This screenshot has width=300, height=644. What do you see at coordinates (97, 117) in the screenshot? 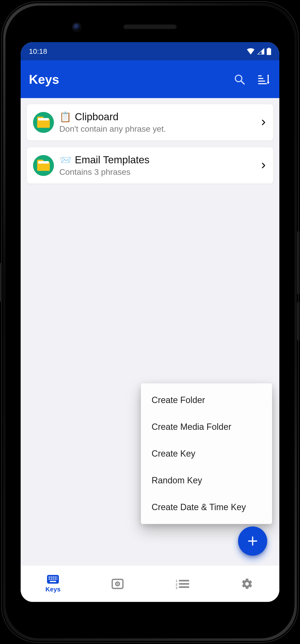
I see `folder-title: Clipboard` at bounding box center [97, 117].